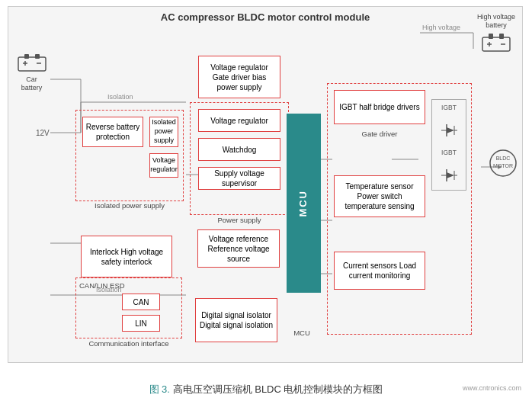 This screenshot has width=532, height=401. What do you see at coordinates (102, 285) in the screenshot?
I see `canlin-esd-label: CAN/LIN ESD` at bounding box center [102, 285].